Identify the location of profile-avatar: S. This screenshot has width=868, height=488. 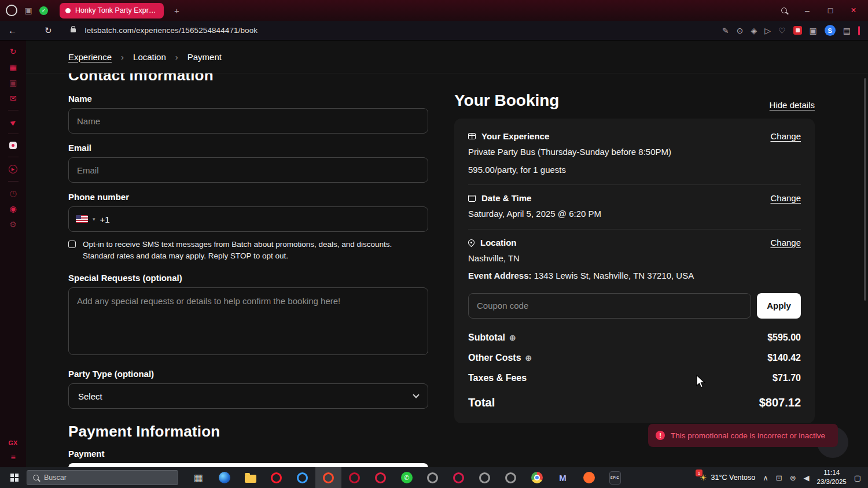
(830, 30).